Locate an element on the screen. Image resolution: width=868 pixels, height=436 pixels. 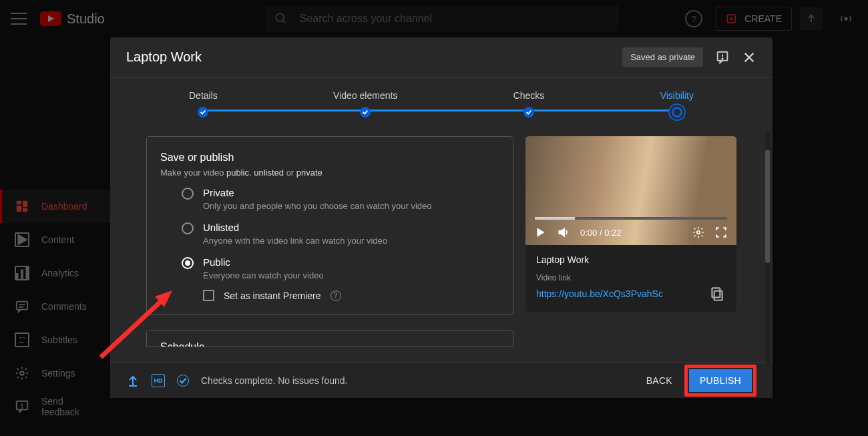
premiere-label: Set as instant Premiere is located at coordinates (272, 296).